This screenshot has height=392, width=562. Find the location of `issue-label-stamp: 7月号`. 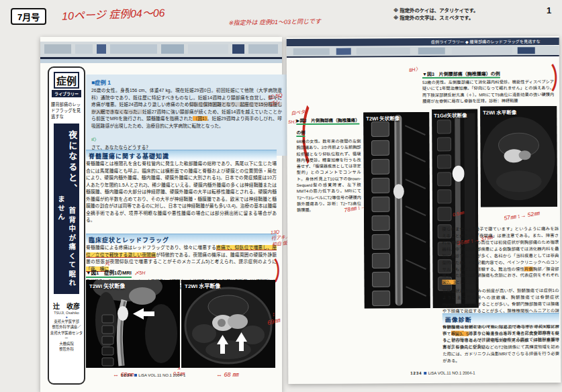

issue-label-stamp: 7月号 is located at coordinates (28, 16).